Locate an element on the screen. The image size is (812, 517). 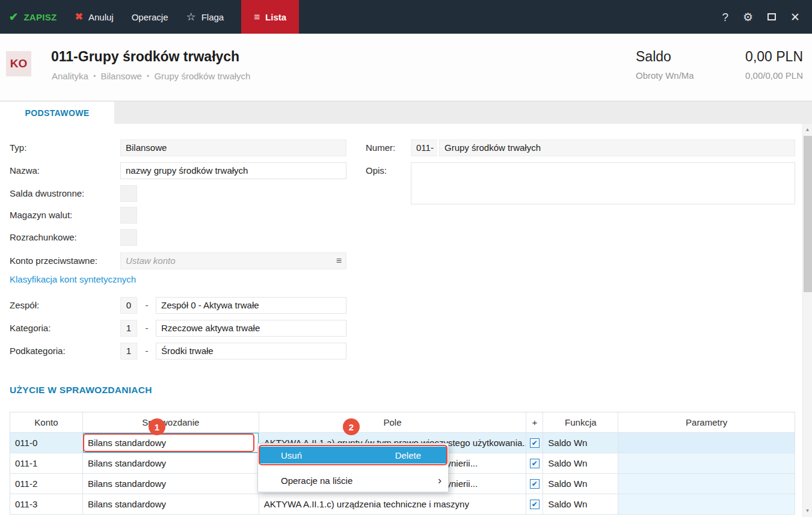
nazwa-label: Nazwa: is located at coordinates (25, 171).